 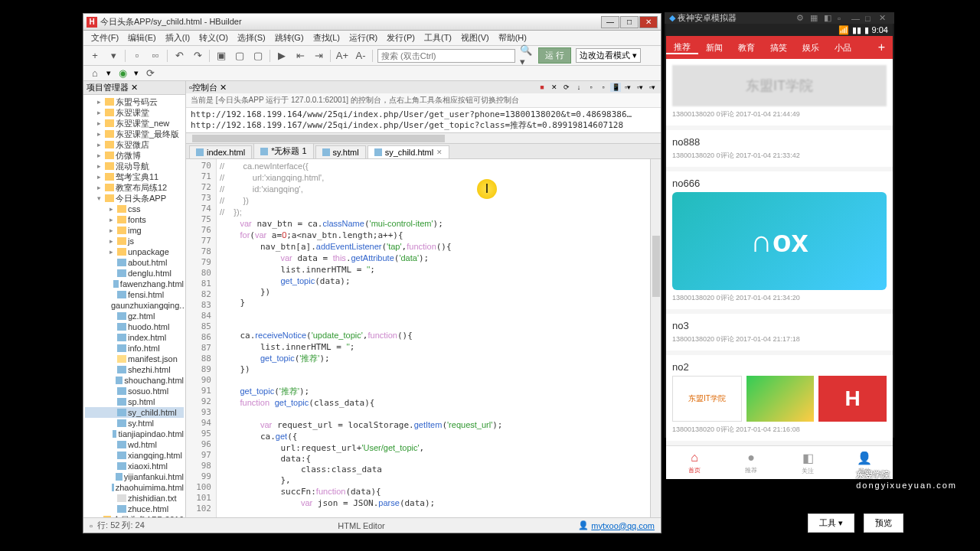 I want to click on tree-node: ▸fonts, so click(x=135, y=220).